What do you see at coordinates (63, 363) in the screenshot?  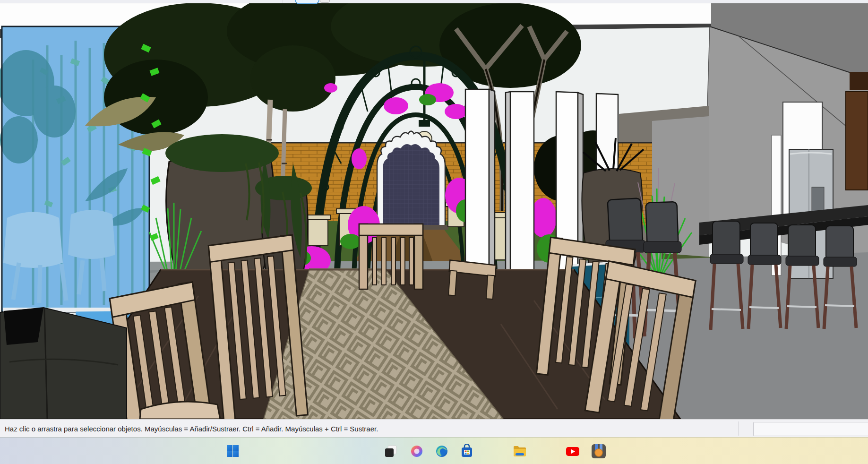 I see `sofa` at bounding box center [63, 363].